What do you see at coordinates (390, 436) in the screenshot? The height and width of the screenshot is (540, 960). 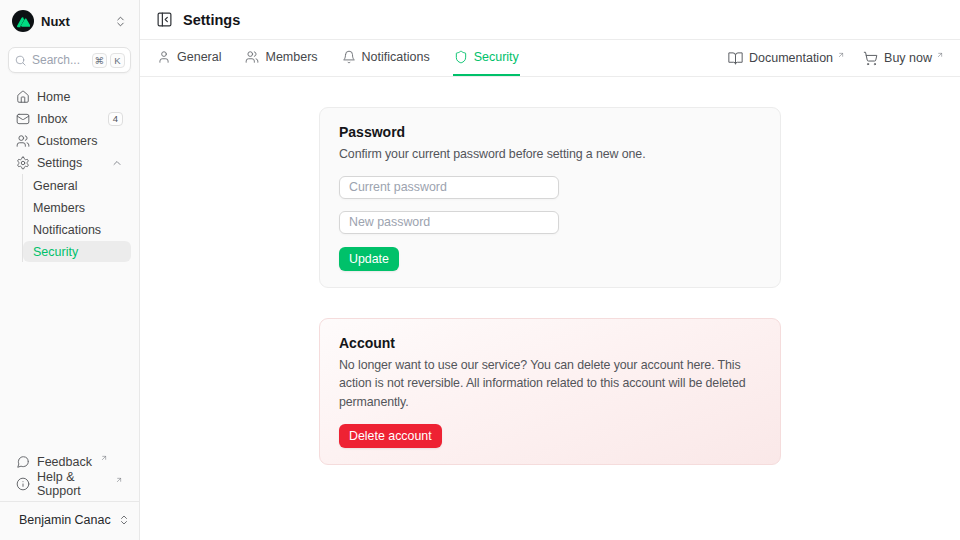 I see `delete-account-button: Delete account` at bounding box center [390, 436].